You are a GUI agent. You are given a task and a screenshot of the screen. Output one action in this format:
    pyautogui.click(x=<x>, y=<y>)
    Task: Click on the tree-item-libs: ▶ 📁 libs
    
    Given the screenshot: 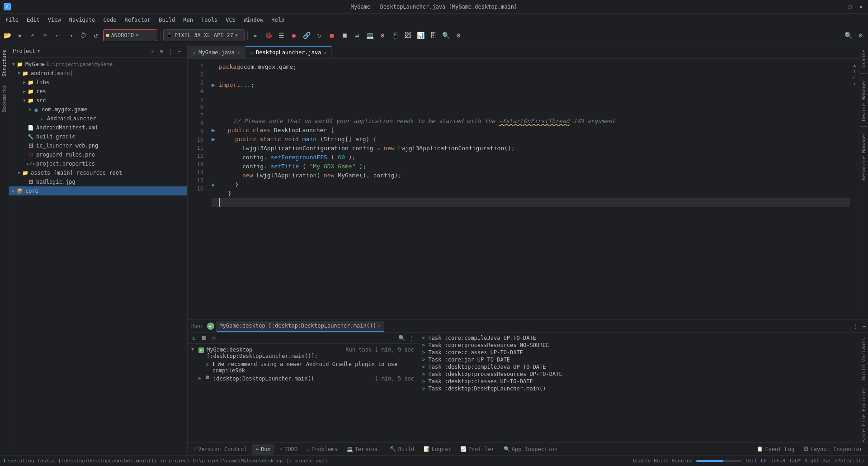 What is the action you would take?
    pyautogui.click(x=98, y=82)
    